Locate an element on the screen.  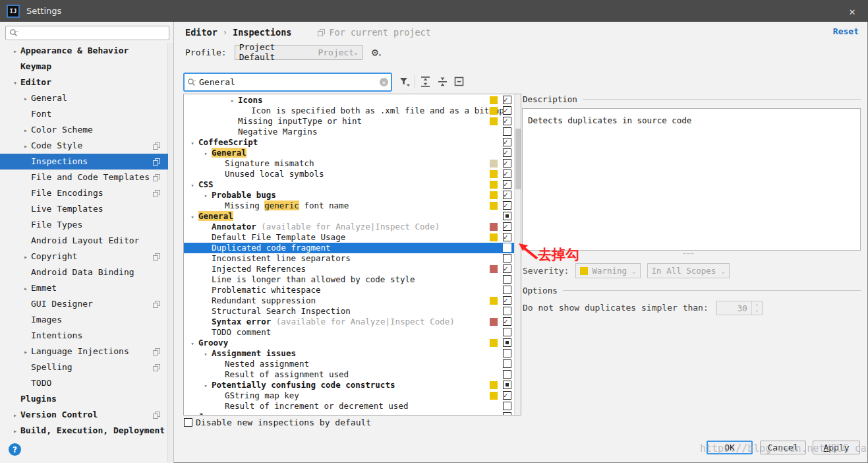
collapse-all-icon is located at coordinates (443, 82).